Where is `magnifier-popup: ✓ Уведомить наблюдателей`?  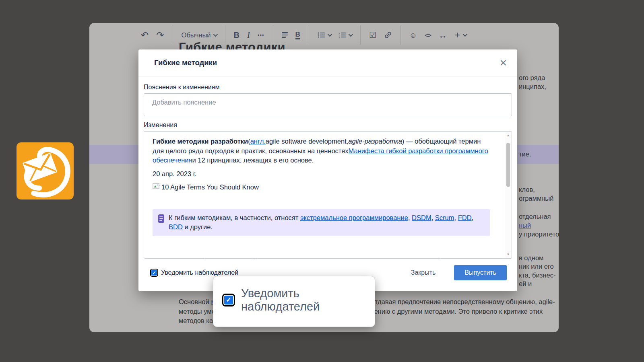 magnifier-popup: ✓ Уведомить наблюдателей is located at coordinates (294, 302).